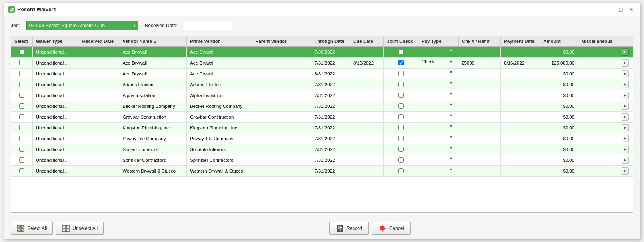 This screenshot has width=644, height=242. Describe the element at coordinates (559, 107) in the screenshot. I see `row-amount: $0.00` at that location.